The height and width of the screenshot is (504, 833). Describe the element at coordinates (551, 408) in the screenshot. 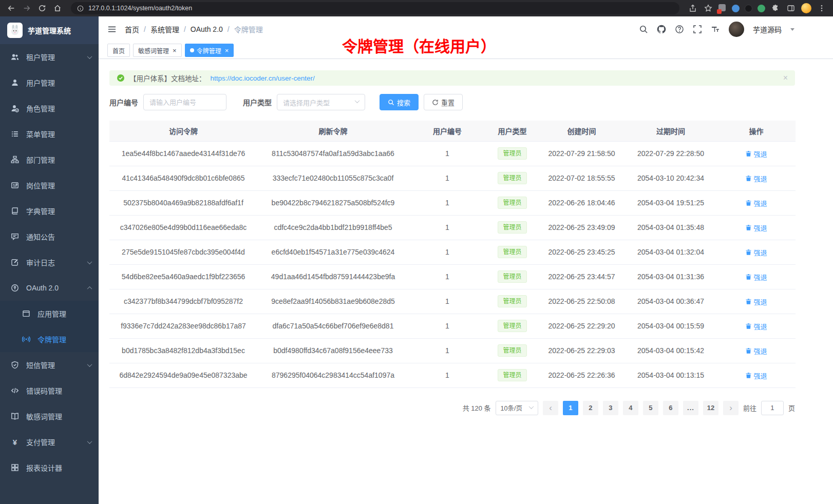

I see `prev-page-button: ‹` at that location.